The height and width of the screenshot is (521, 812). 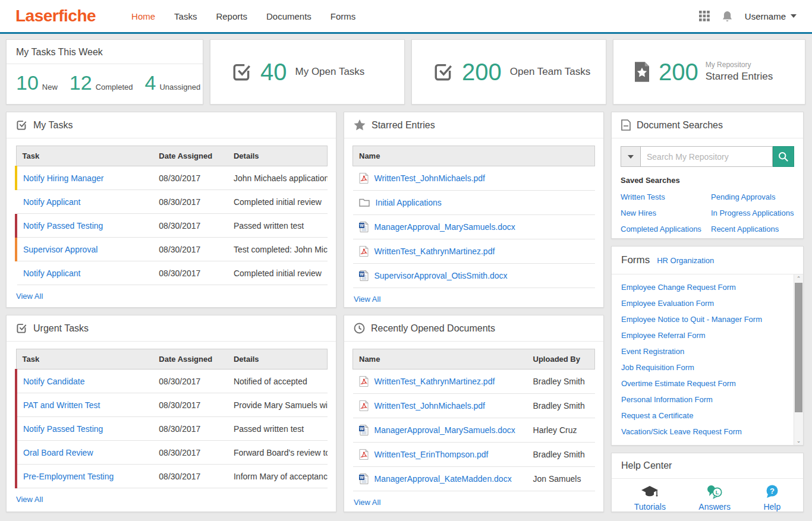 What do you see at coordinates (707, 157) in the screenshot?
I see `search-bar` at bounding box center [707, 157].